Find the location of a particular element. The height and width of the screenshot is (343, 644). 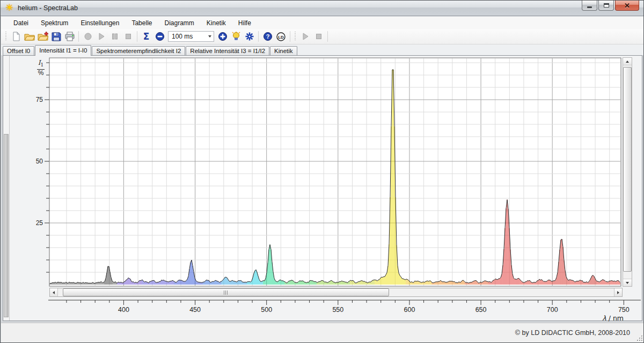

vertical-scrollbar-thumb is located at coordinates (627, 169).